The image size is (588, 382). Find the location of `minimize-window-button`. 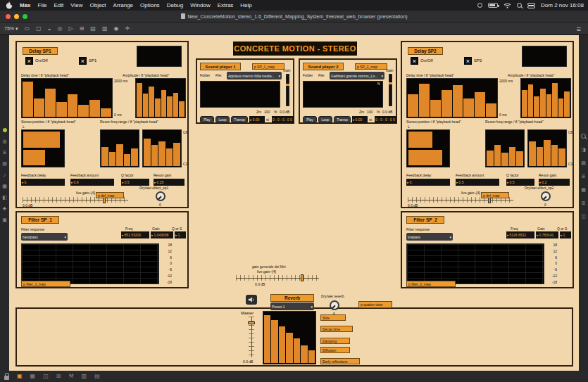

minimize-window-button is located at coordinates (17, 17).